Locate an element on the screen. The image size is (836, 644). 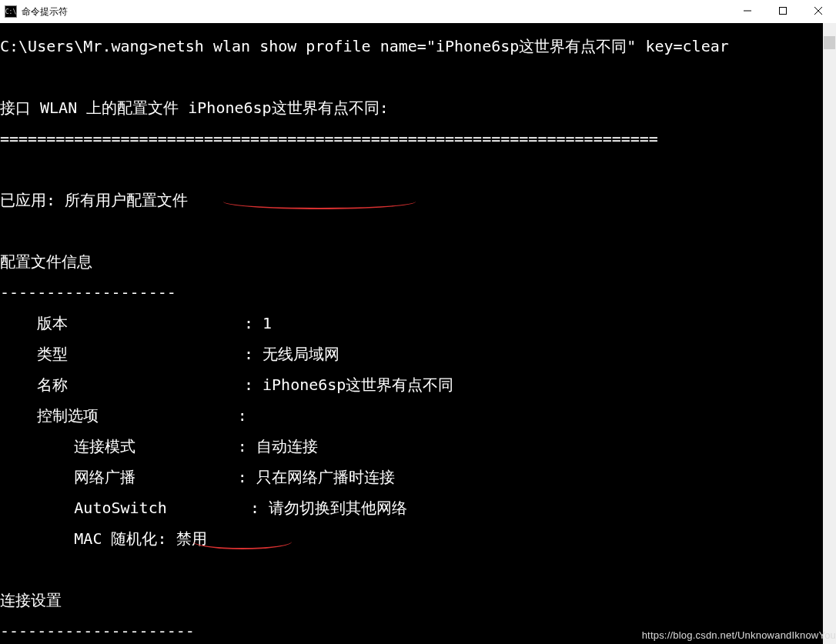
prompt-line: C:\Users\Mr.wang>netsh wlan show profile… is located at coordinates (411, 46).